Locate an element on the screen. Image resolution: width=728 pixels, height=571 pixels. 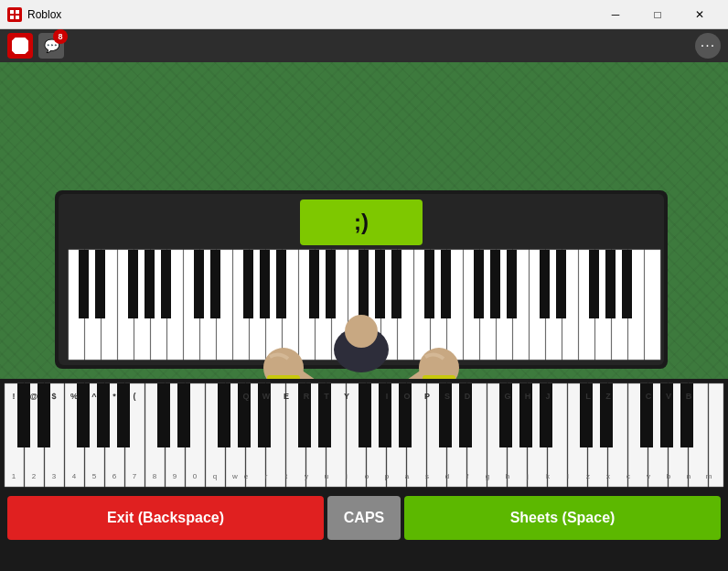
svg-text: J is located at coordinates (547, 396).